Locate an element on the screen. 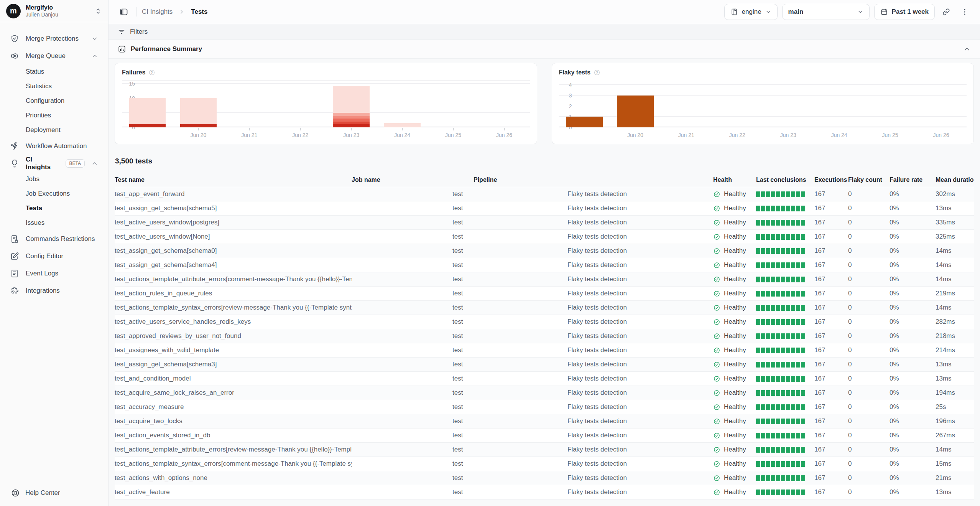 The width and height of the screenshot is (980, 506). sidebar-item-configuration: Configuration is located at coordinates (54, 101).